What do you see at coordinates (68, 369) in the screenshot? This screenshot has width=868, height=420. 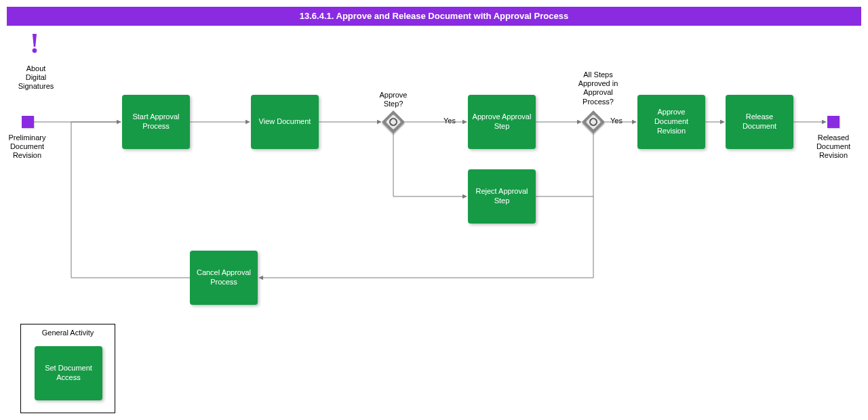 I see `group-general-activity: General Activity Set Document Access` at bounding box center [68, 369].